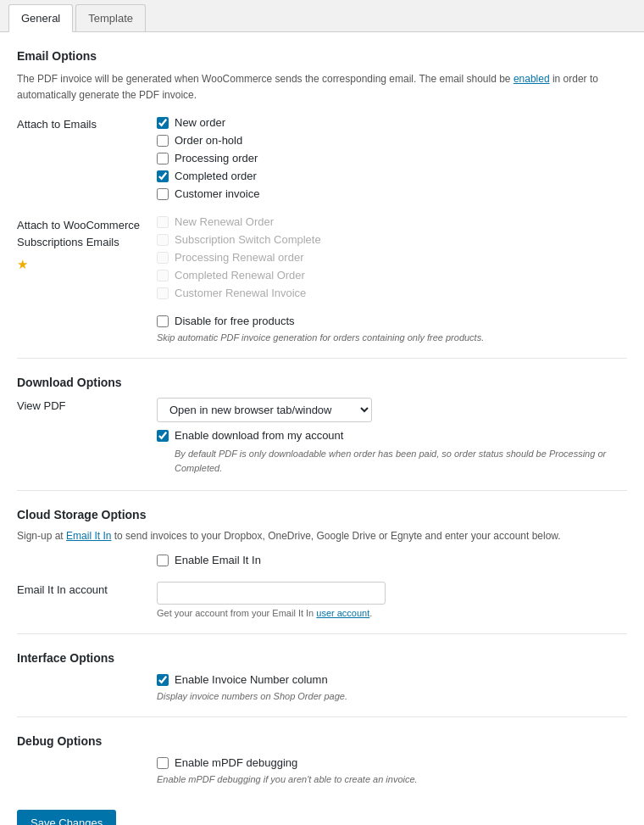  Describe the element at coordinates (271, 594) in the screenshot. I see `email-it-in-account-input` at that location.